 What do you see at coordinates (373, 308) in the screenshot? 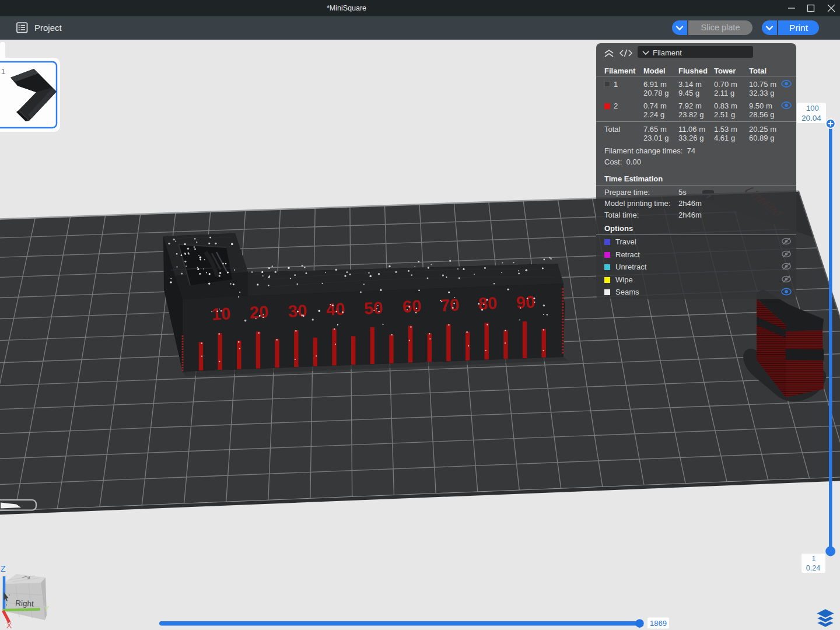
I see `svg-text: 50` at bounding box center [373, 308].